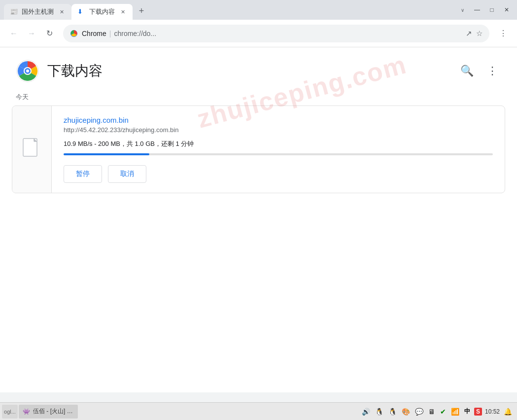 The height and width of the screenshot is (420, 517). What do you see at coordinates (507, 10) in the screenshot?
I see `close-icon: ✕` at bounding box center [507, 10].